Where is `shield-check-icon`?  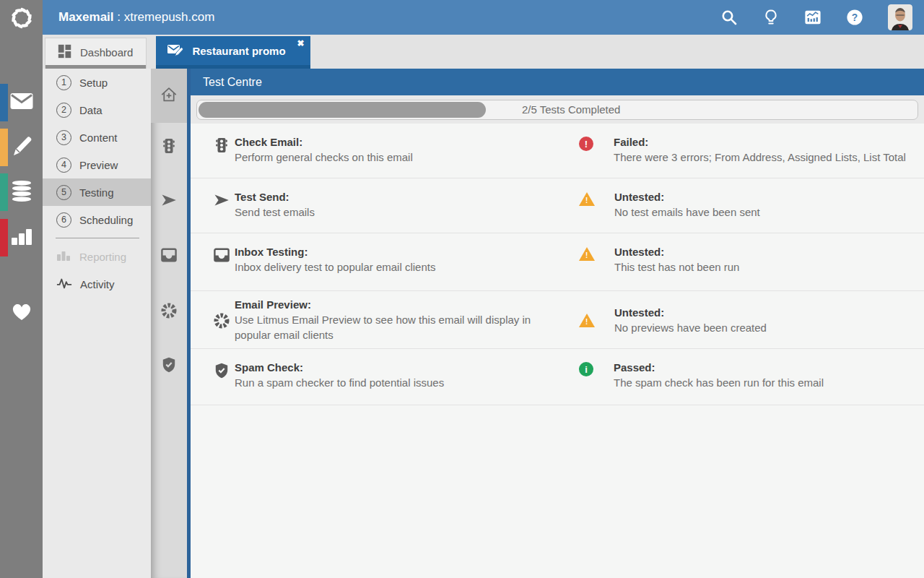 shield-check-icon is located at coordinates (222, 371).